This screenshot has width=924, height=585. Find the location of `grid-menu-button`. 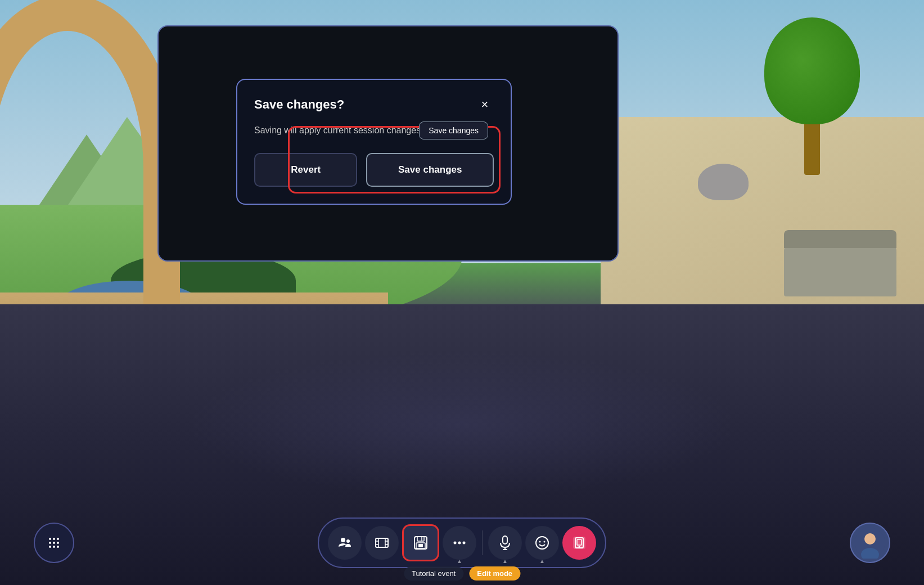

grid-menu-button is located at coordinates (54, 543).